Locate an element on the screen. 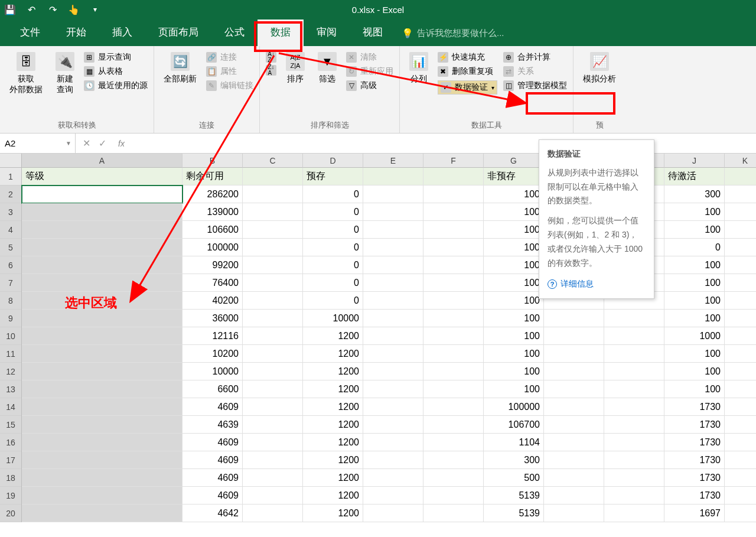  cell: 286200 is located at coordinates (213, 194).